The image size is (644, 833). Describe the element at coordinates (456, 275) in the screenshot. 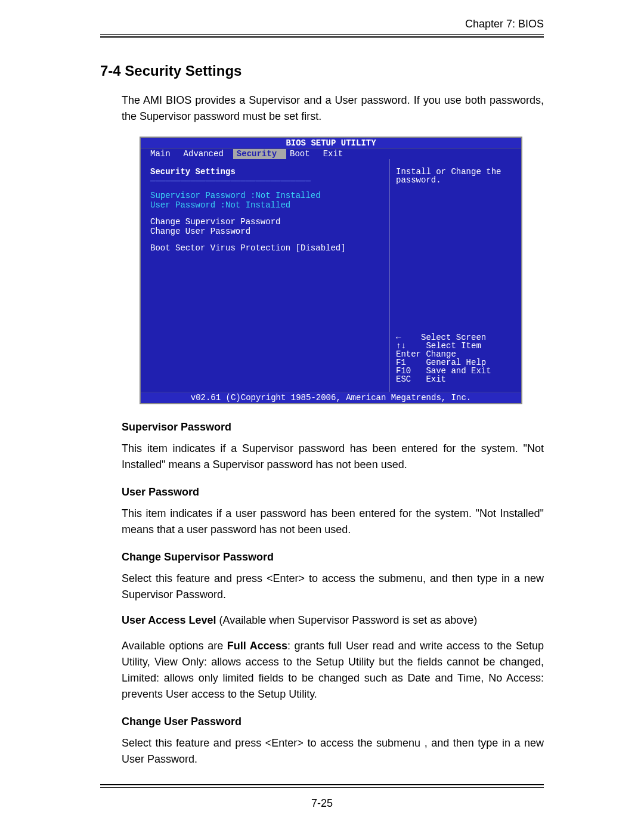

I see `bios-right-panel: Install or Change the password. ← Select…` at that location.